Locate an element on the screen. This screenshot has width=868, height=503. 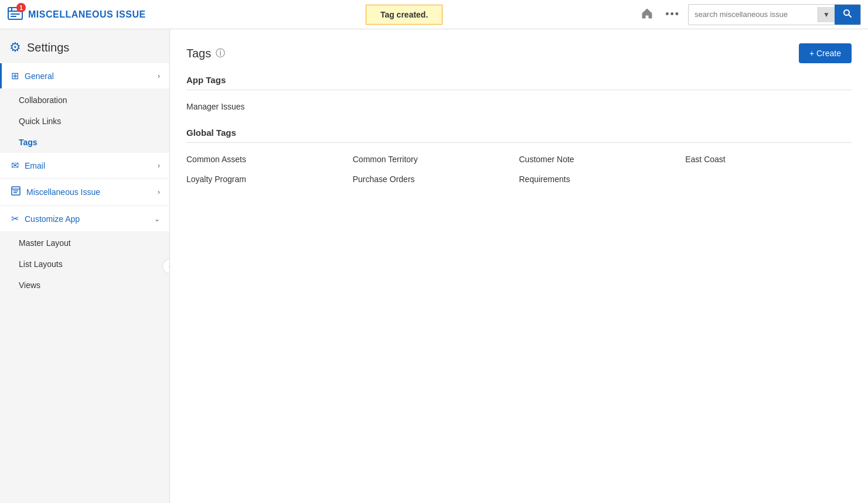
sidebar-sub-item-tags: Tags is located at coordinates (84, 142).